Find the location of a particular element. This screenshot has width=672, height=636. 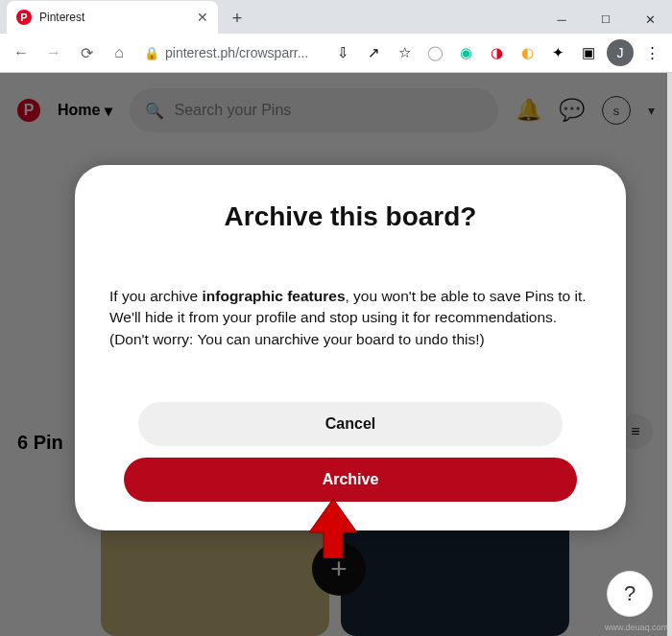

forward-button: → is located at coordinates (54, 53).